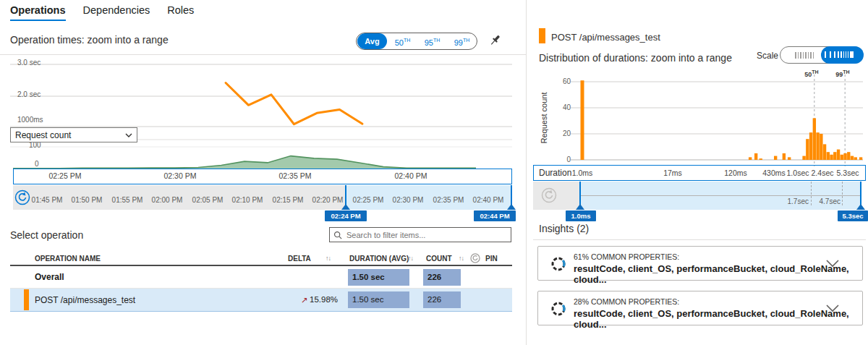 Image resolution: width=868 pixels, height=345 pixels. What do you see at coordinates (767, 56) in the screenshot?
I see `scale-label: Scale` at bounding box center [767, 56].